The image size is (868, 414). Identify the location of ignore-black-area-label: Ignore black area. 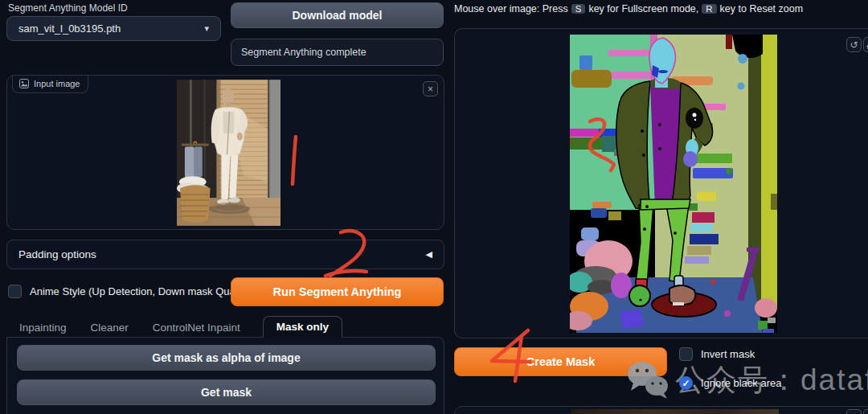
(741, 383).